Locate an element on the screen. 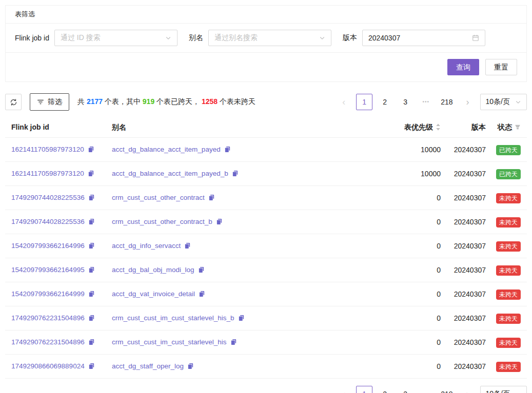 The image size is (532, 393). refresh-button is located at coordinates (13, 102).